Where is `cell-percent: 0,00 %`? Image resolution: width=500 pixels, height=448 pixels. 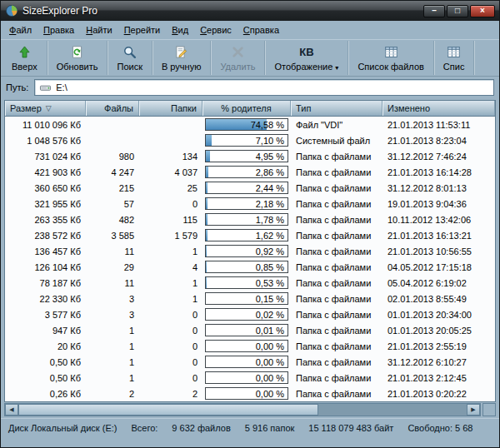
cell-percent: 0,00 % is located at coordinates (247, 393).